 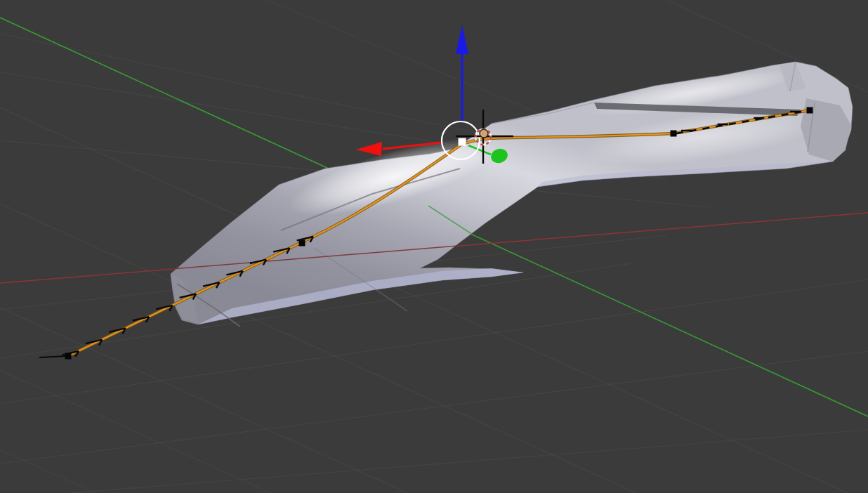 I want to click on curve-control-point-selected, so click(x=462, y=142).